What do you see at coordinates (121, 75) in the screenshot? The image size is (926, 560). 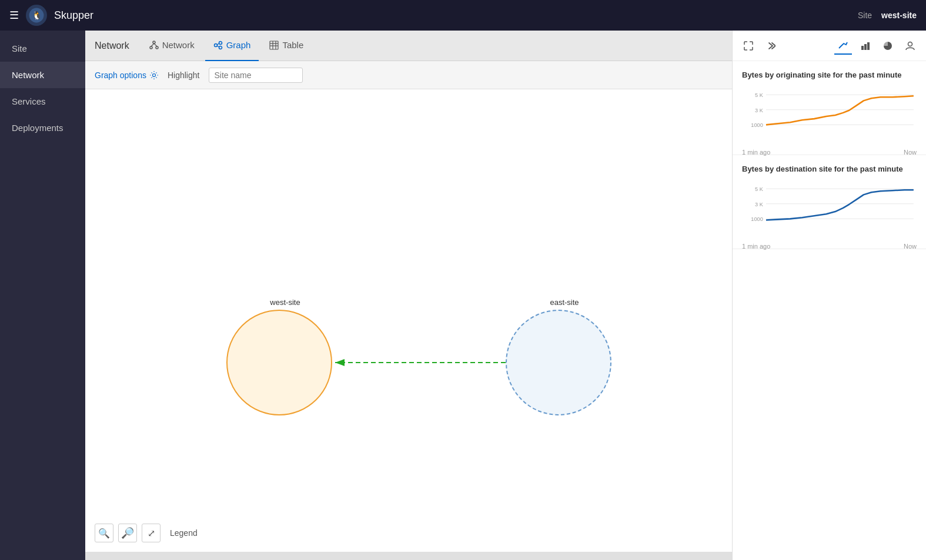 I see `graph-options-label: Graph options` at bounding box center [121, 75].